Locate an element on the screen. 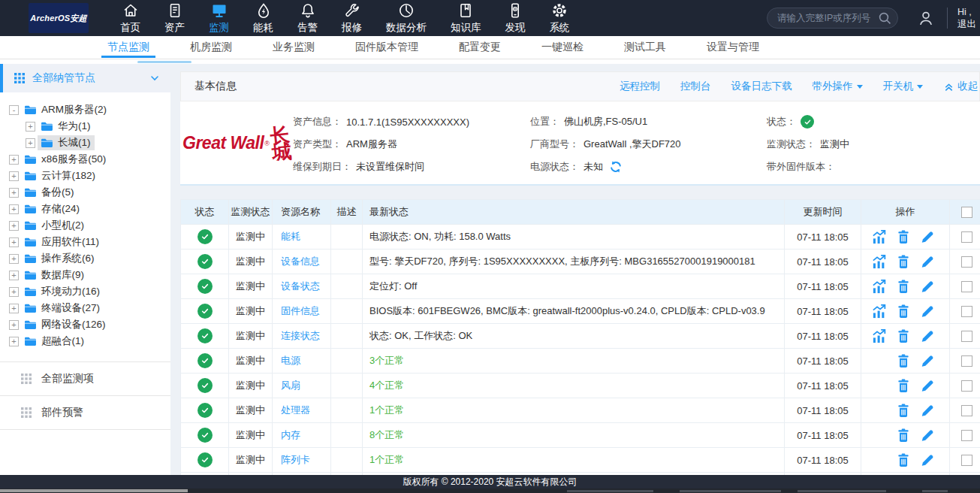 The image size is (980, 493). tree-node-hyperconverged: +超融合(1) is located at coordinates (86, 341).